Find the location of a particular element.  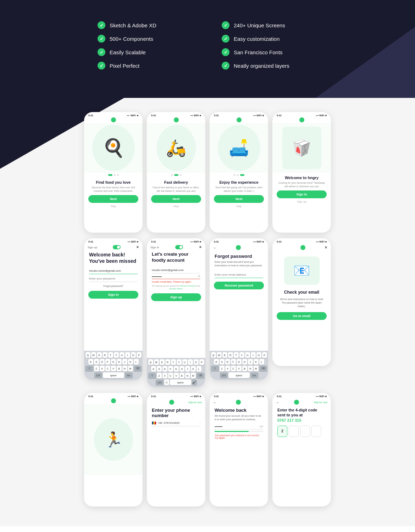

key-m: M is located at coordinates (131, 368).